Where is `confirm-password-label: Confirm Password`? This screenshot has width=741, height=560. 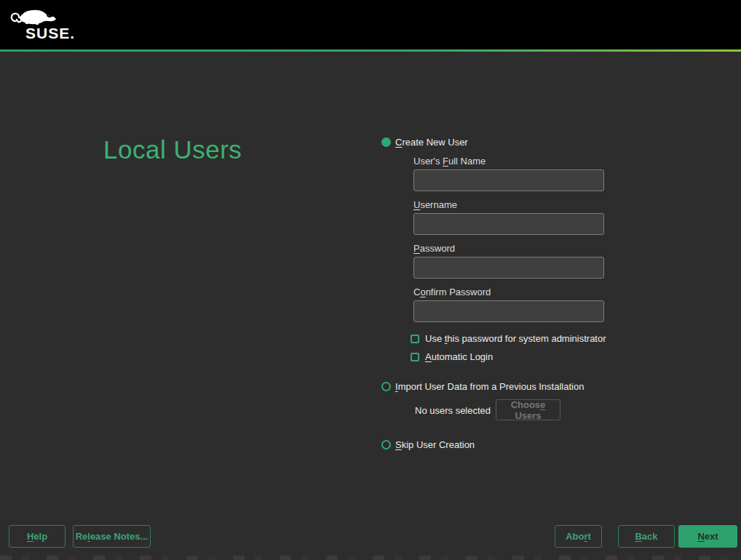 confirm-password-label: Confirm Password is located at coordinates (452, 292).